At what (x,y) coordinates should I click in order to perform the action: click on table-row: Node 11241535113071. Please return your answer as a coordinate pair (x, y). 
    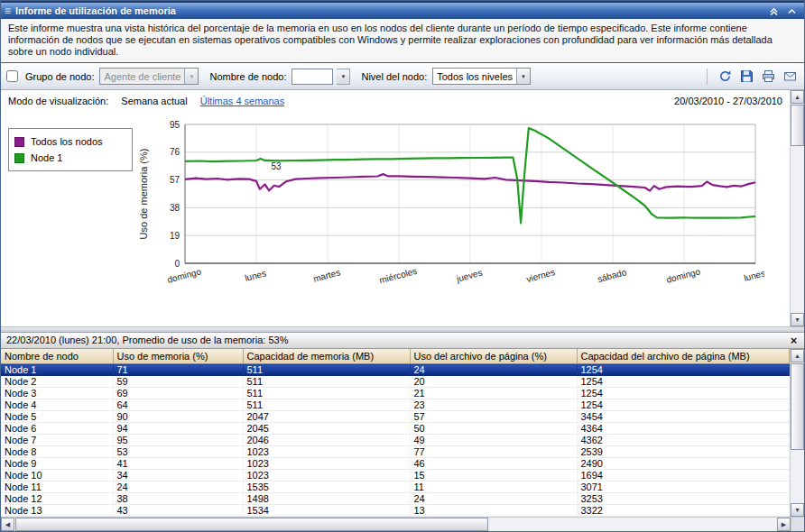
    Looking at the image, I should click on (395, 487).